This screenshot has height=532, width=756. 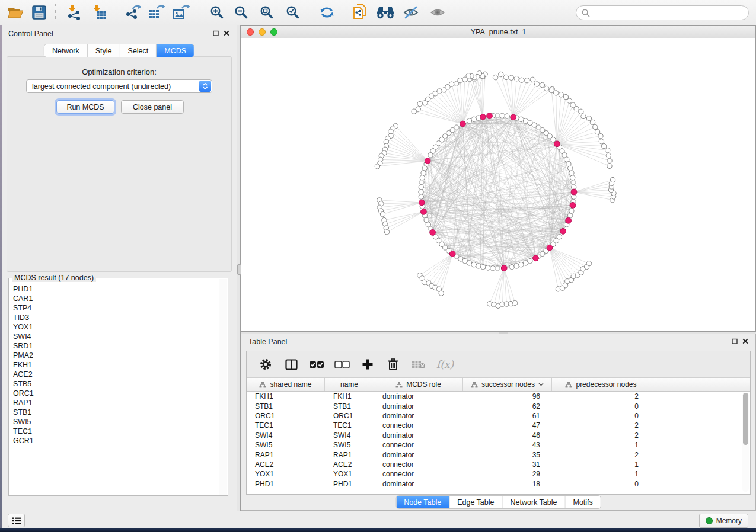 I want to click on table-row: FKH1FKH1dominator962, so click(x=498, y=396).